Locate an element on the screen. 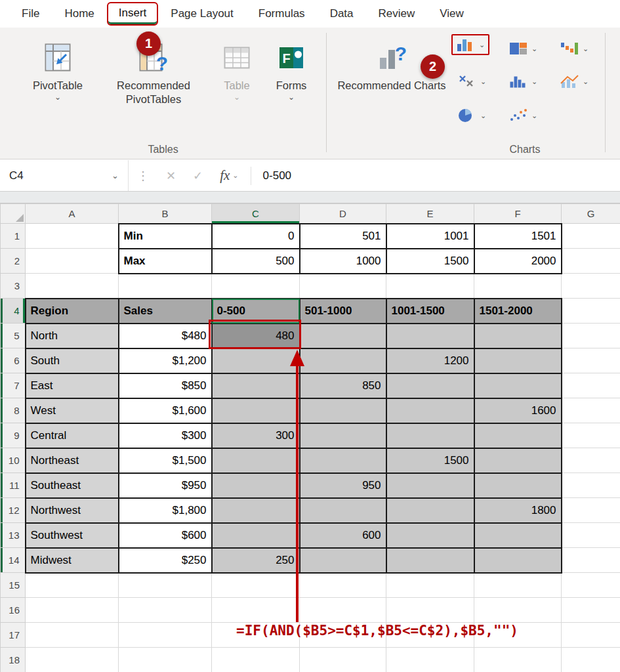  row-header-5: 5 is located at coordinates (13, 336).